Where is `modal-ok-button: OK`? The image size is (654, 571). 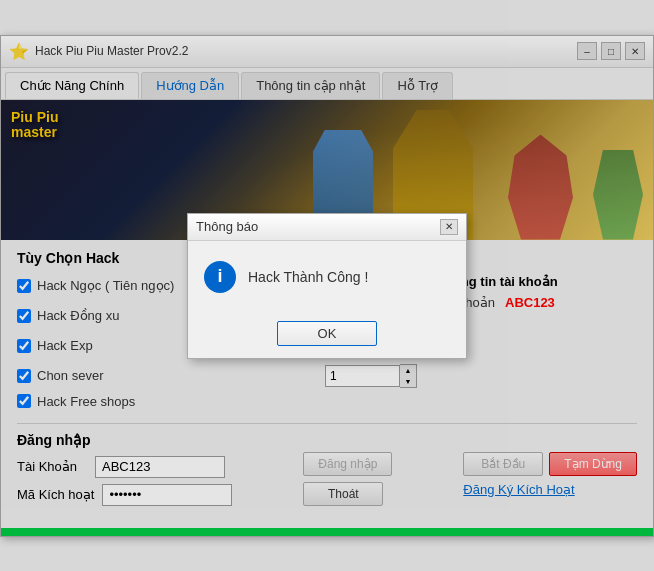
modal-ok-button: OK is located at coordinates (328, 334).